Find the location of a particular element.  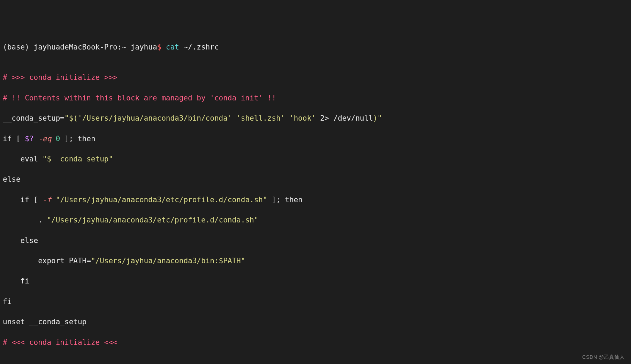

path-value: "/Users/jayhua/anaconda3/bin:$PATH" is located at coordinates (168, 261).